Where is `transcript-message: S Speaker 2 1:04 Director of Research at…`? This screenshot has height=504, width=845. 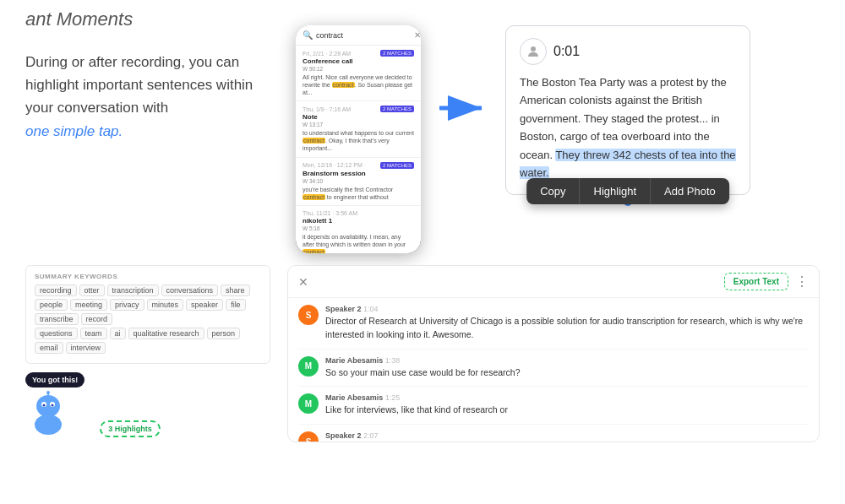
transcript-message: S Speaker 2 1:04 Director of Research at… is located at coordinates (553, 324).